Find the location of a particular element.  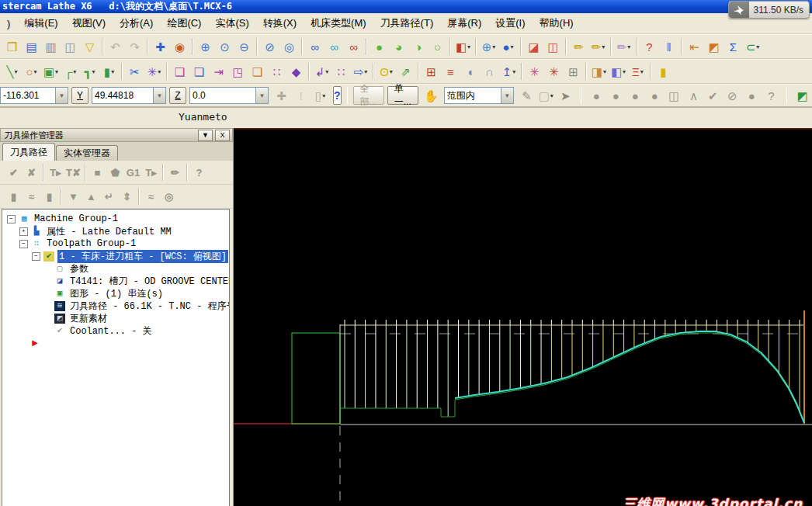

analyze-stats-icon: ‖ is located at coordinates (669, 47).